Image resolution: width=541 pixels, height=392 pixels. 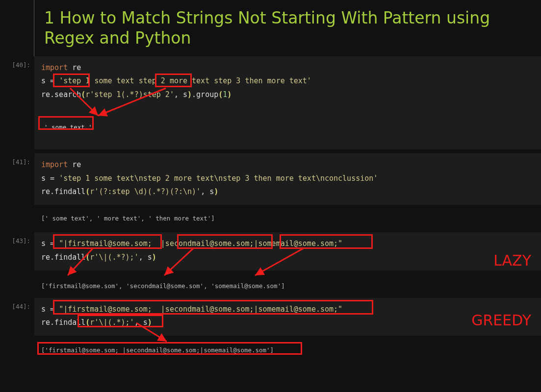 I want to click on output-41: [' some text', ' more text', ' then more…, so click(x=287, y=219).